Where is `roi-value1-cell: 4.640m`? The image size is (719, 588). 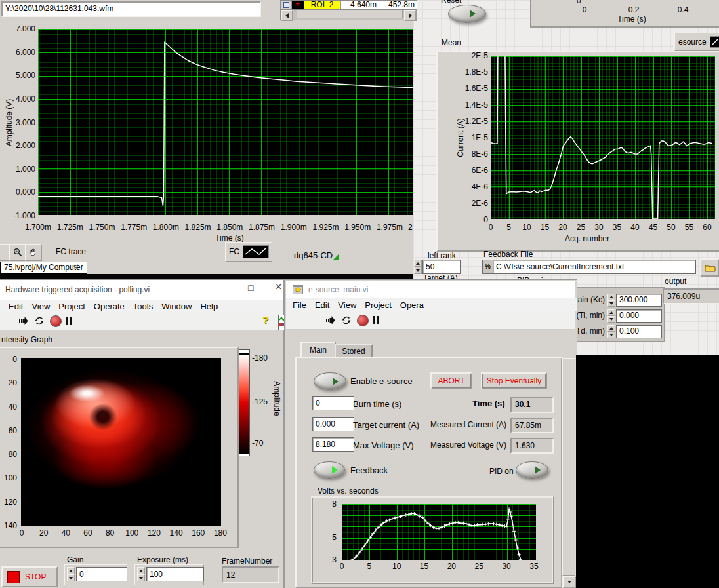
roi-value1-cell: 4.640m is located at coordinates (360, 5).